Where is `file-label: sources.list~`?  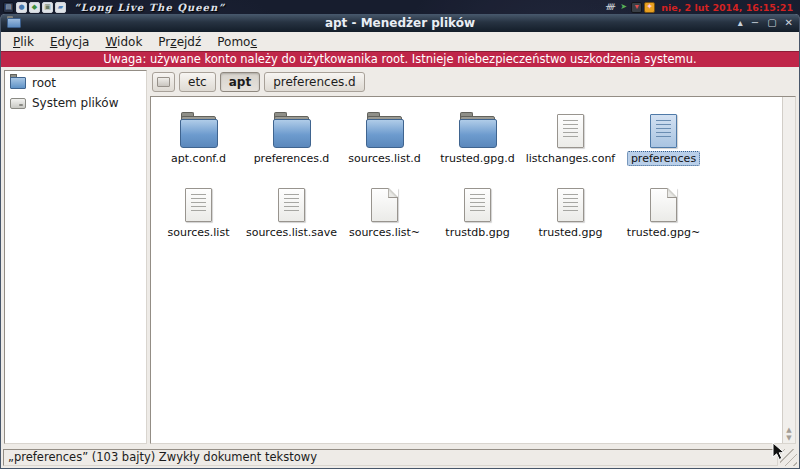 file-label: sources.list~ is located at coordinates (384, 232).